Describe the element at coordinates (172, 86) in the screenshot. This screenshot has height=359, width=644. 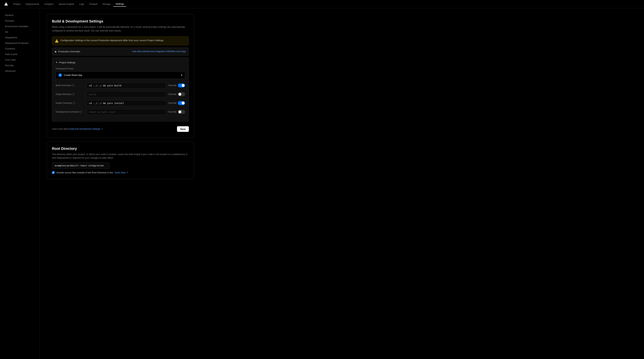
I see `build-override-label: Override` at that location.